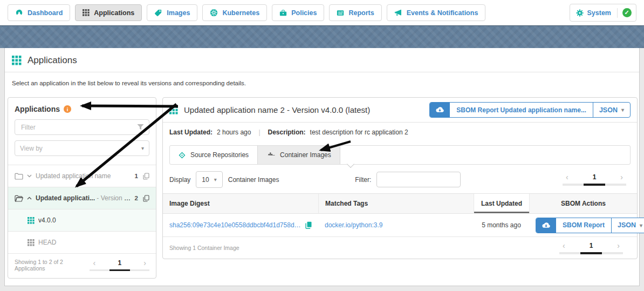 Image resolution: width=644 pixels, height=291 pixels. What do you see at coordinates (502, 225) in the screenshot?
I see `last-updated-cell: 5 months ago` at bounding box center [502, 225].